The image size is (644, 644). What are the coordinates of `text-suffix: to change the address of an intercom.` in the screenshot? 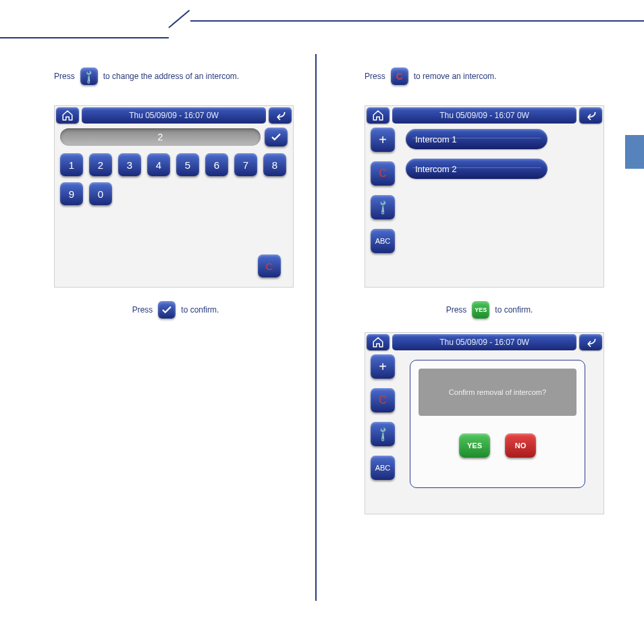 It's located at (171, 76).